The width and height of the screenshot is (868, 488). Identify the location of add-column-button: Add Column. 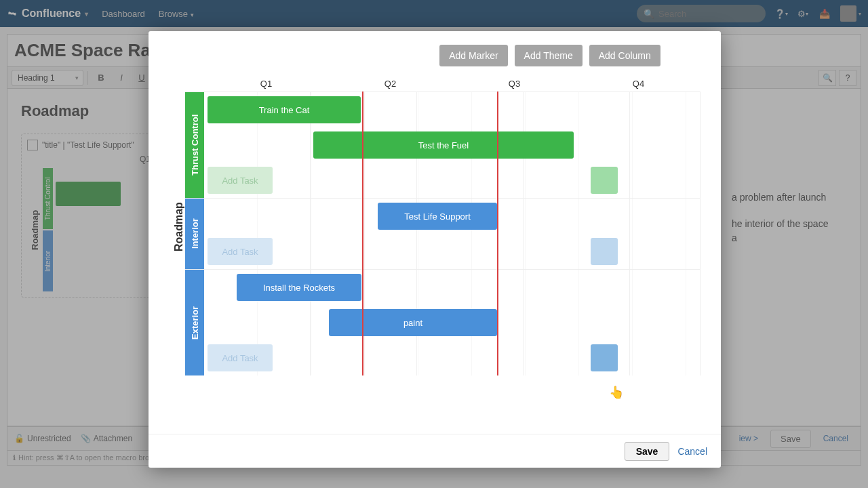
(625, 56).